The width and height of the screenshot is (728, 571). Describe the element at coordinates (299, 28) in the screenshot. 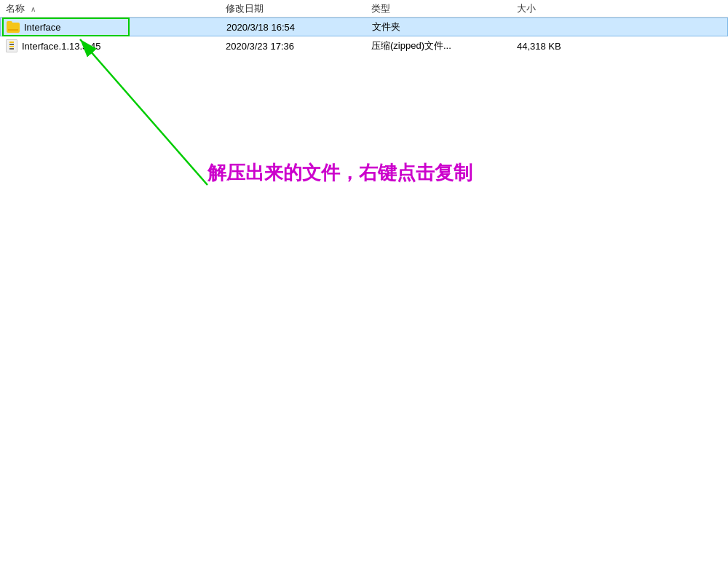

I see `file-date: 2020/3/18 16:54` at that location.